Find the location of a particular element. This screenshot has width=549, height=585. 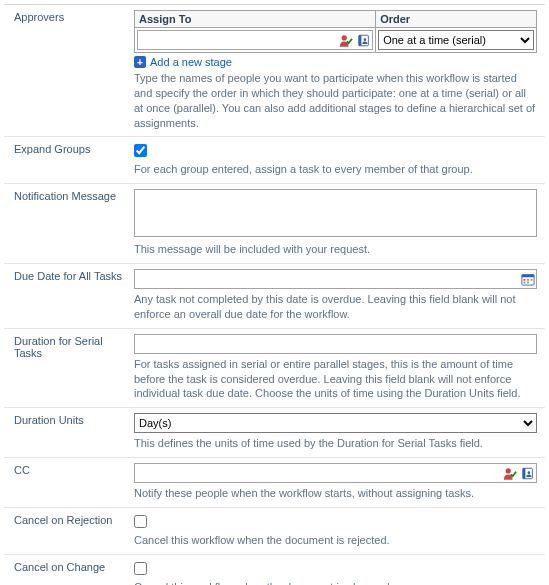

cc-help: Notify these people when the workflow st… is located at coordinates (336, 494).